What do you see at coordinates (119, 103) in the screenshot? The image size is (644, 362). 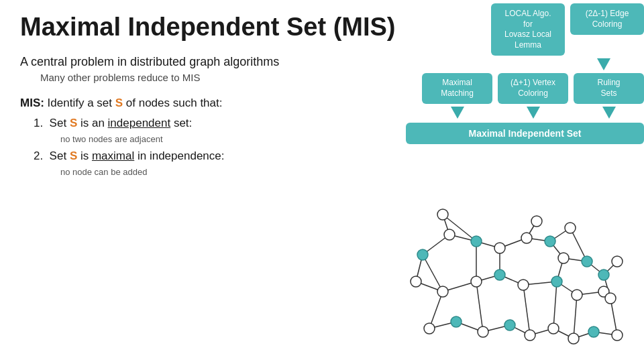 I see `mis-s1: S` at bounding box center [119, 103].